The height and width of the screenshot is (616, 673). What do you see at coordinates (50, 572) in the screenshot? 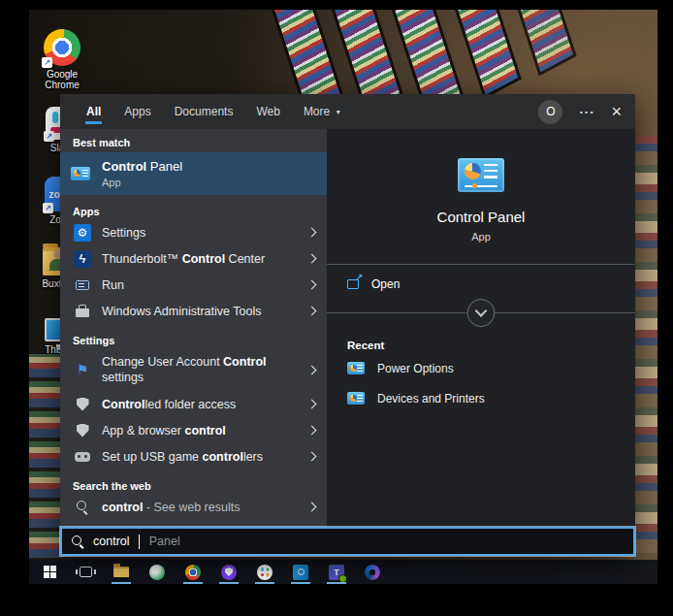
I see `windows-logo-icon` at bounding box center [50, 572].